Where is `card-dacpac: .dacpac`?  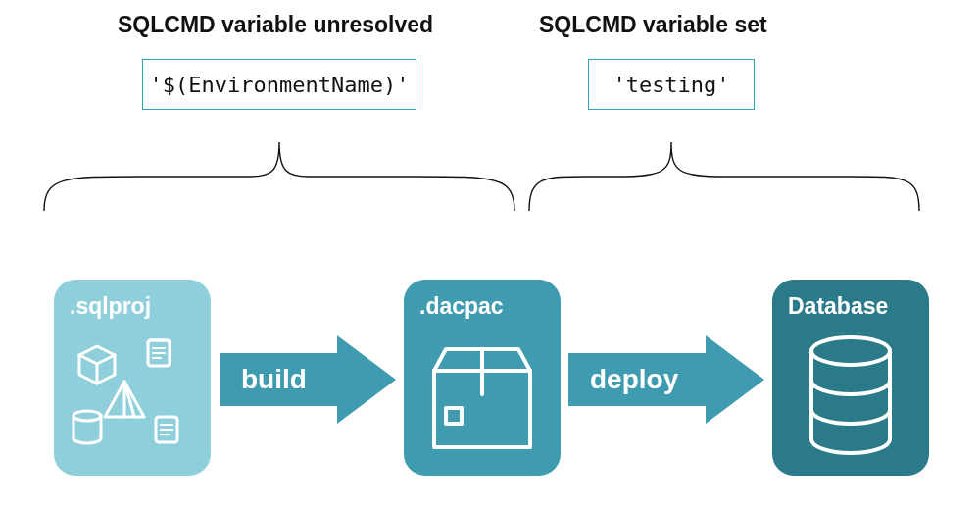 card-dacpac: .dacpac is located at coordinates (482, 378).